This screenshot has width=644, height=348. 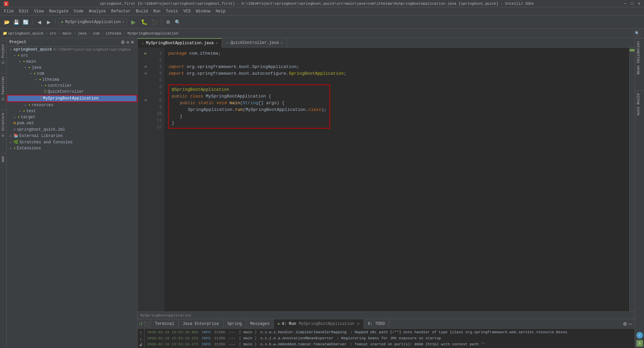 What do you see at coordinates (39, 11) in the screenshot?
I see `menu-view: View` at bounding box center [39, 11].